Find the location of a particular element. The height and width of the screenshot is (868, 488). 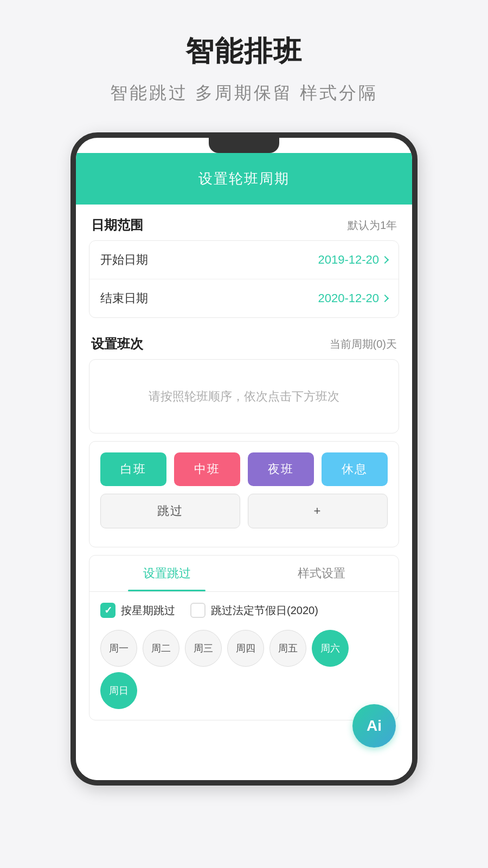

empty-order-card: 请按照轮班顺序，依次点击下方班次 is located at coordinates (244, 396).